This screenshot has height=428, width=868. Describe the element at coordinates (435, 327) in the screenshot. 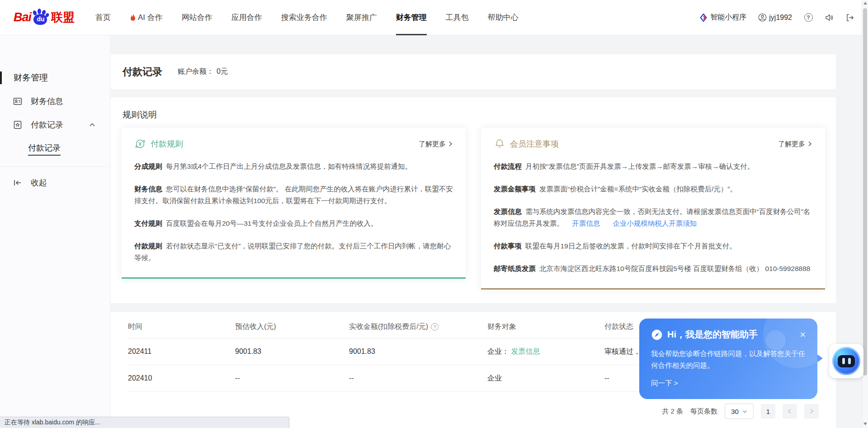

I see `help-circle-icon: ?` at that location.